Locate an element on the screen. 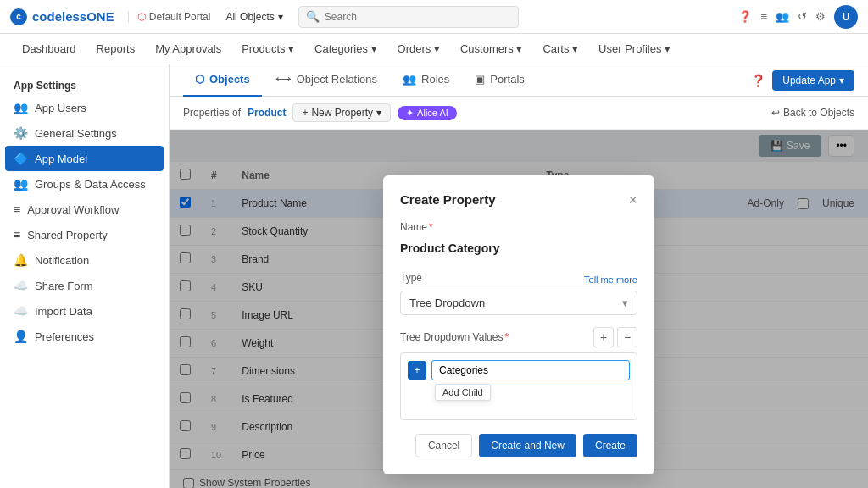  tree-remove-button: − is located at coordinates (627, 337).